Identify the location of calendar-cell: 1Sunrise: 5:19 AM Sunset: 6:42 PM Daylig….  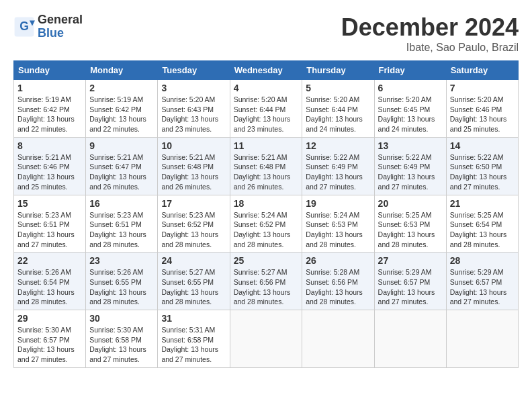
(50, 109).